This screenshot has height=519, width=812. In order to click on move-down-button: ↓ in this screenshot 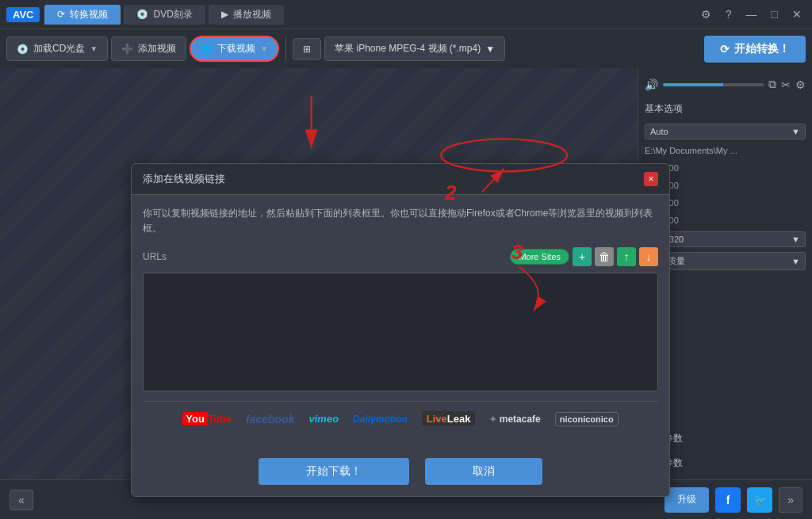, I will do `click(649, 257)`.